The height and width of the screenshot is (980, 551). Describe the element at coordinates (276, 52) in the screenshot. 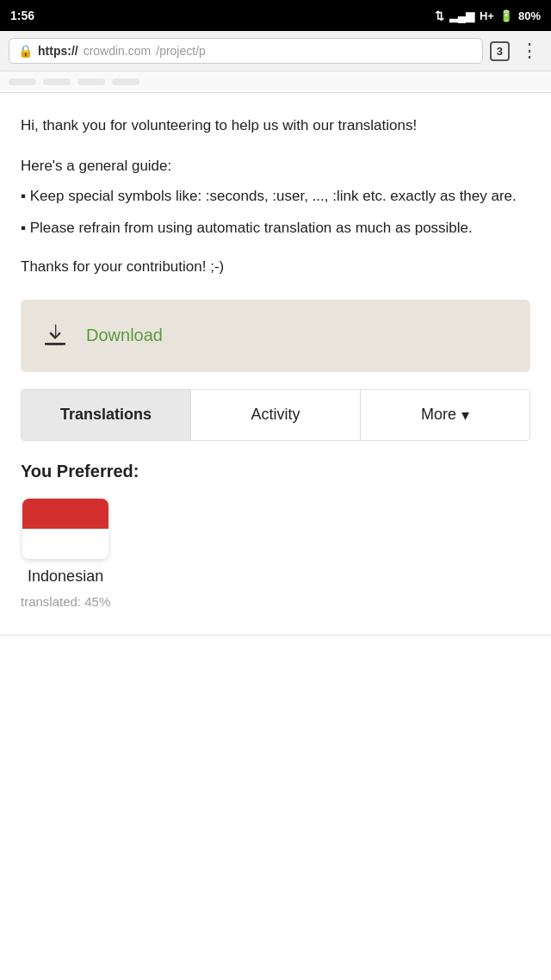

I see `browser-toolbar: 🔒 https://crowdin.com/project/p 3 ⋮` at that location.